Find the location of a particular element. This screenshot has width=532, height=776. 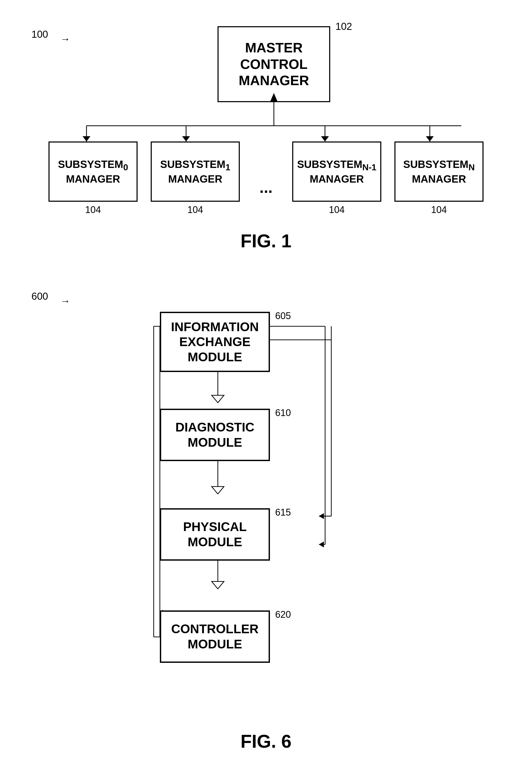

controller-module-box: CONTROLLERMODULE is located at coordinates (215, 636).